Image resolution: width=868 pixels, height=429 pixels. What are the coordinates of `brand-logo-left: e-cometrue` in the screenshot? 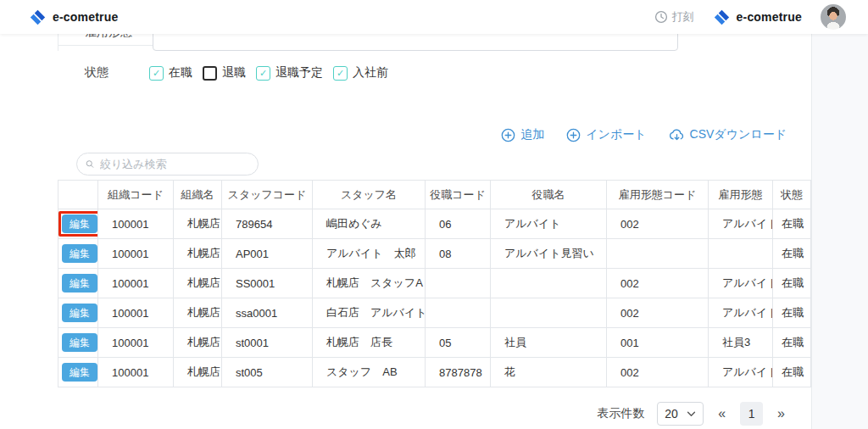 It's located at (73, 17).